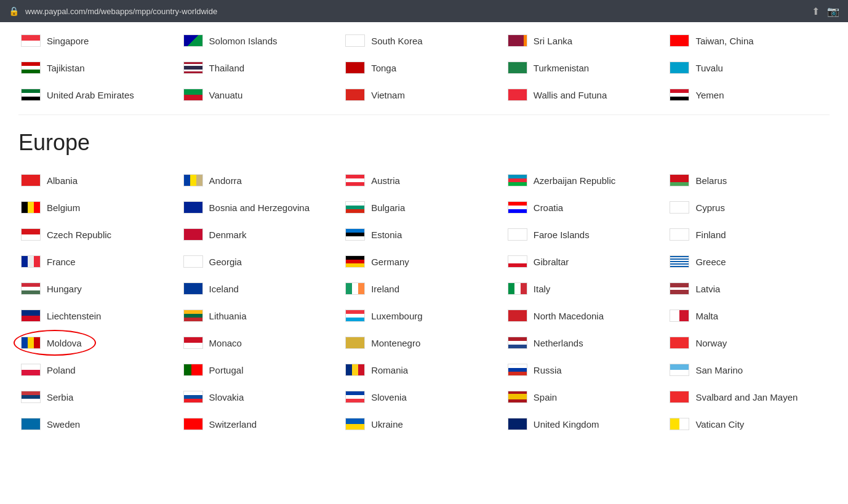  What do you see at coordinates (586, 180) in the screenshot?
I see `country-item-azerbaijan-republic: Azerbaijan Republic` at bounding box center [586, 180].